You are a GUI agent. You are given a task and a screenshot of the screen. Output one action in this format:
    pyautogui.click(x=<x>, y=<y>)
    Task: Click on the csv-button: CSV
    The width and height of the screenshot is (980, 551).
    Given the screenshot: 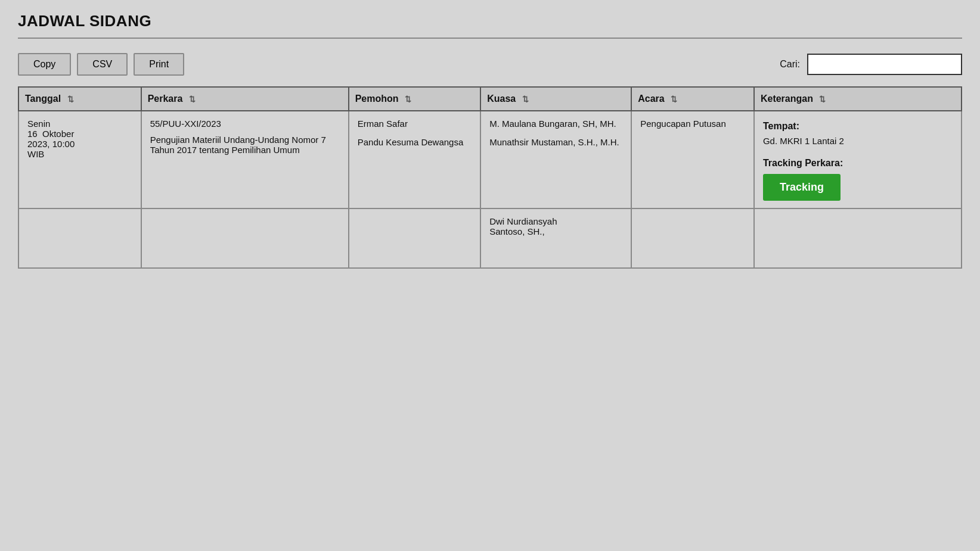 What is the action you would take?
    pyautogui.click(x=103, y=64)
    